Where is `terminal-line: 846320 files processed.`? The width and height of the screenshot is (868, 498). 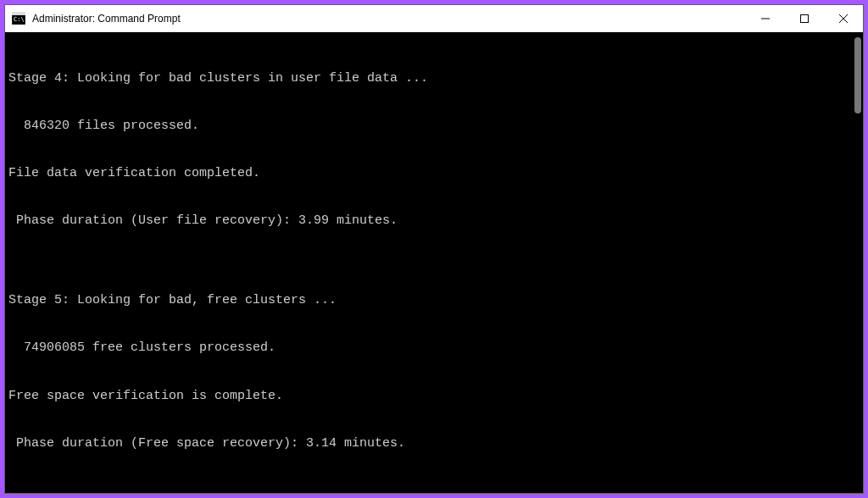
terminal-line: 846320 files processed. is located at coordinates (434, 127).